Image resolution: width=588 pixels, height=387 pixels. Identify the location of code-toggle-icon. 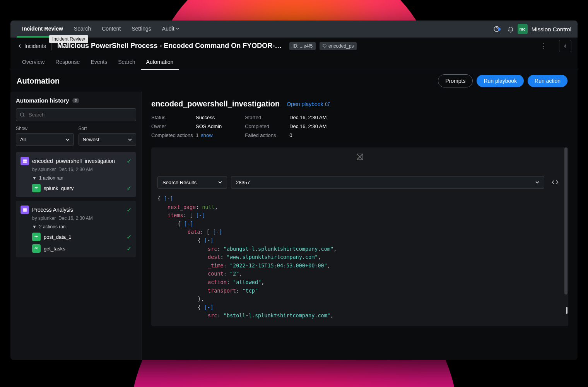
(555, 182).